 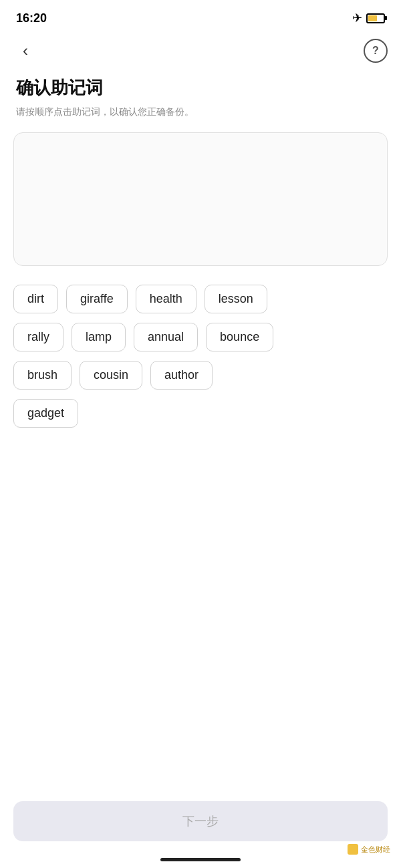 What do you see at coordinates (357, 18) in the screenshot?
I see `airplane-icon: ✈` at bounding box center [357, 18].